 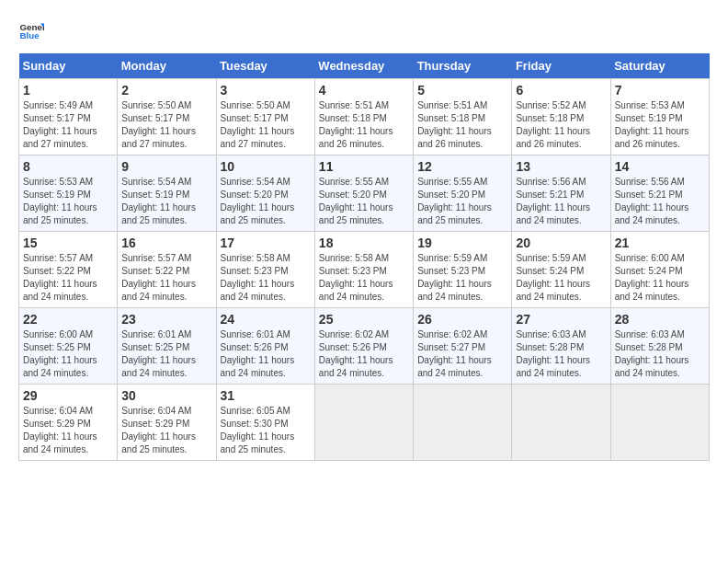 What do you see at coordinates (167, 270) in the screenshot?
I see `calendar-cell: 16Sunrise: 5:57 AMSunset: 5:22 PMDayligh…` at bounding box center [167, 270].